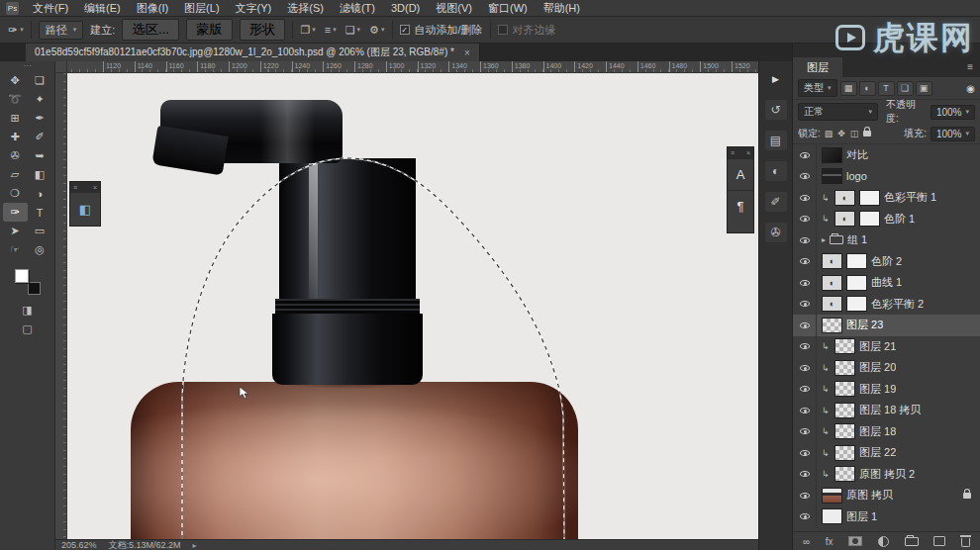  I want to click on layer-row: 对比, so click(887, 155).